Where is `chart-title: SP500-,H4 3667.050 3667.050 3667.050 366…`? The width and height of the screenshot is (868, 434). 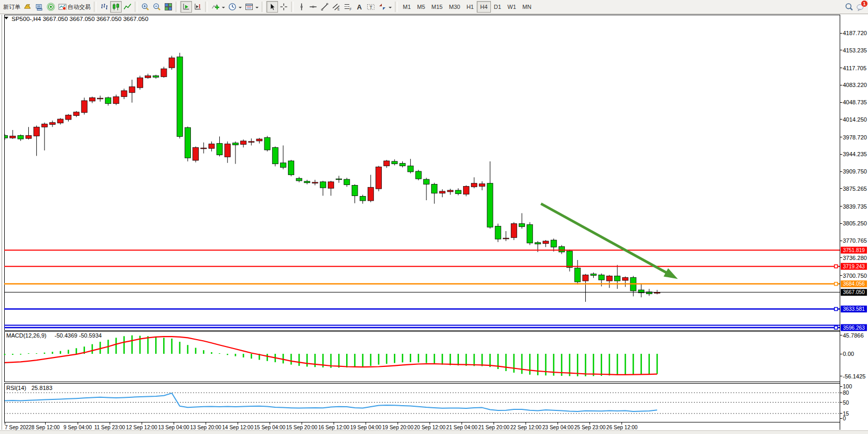 chart-title: SP500-,H4 3667.050 3667.050 3667.050 366… is located at coordinates (80, 19).